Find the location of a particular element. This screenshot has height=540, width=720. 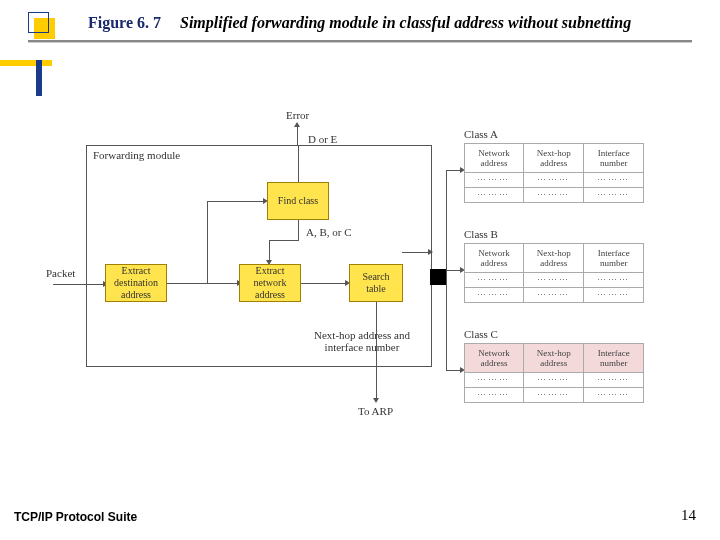

abc-label: A, B, or C is located at coordinates (329, 232).